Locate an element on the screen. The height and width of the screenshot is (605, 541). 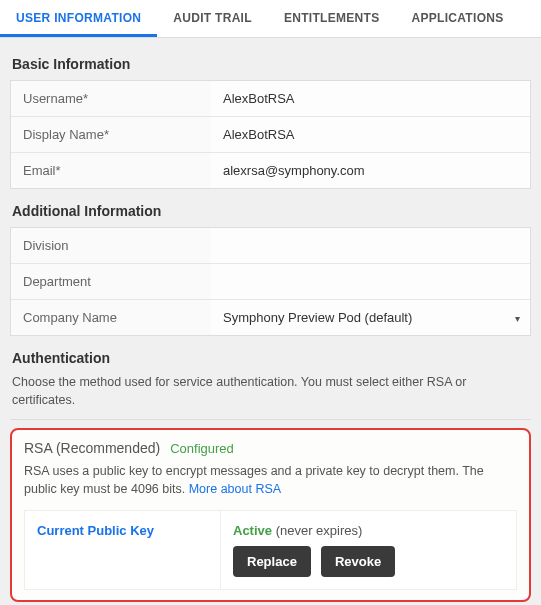
table-row: Company Name Symphony Preview Pod (defau… is located at coordinates (270, 318).